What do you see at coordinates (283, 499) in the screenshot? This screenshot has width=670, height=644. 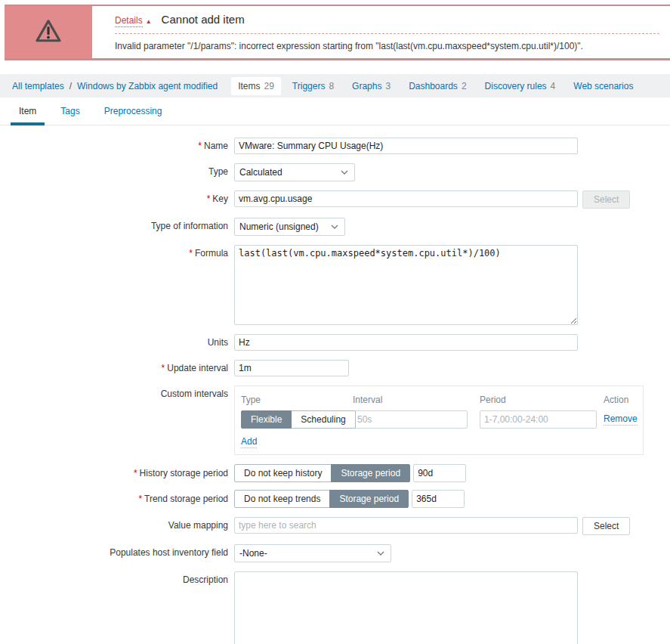 I see `do-not-keep-trends-button: Do not keep trends` at bounding box center [283, 499].